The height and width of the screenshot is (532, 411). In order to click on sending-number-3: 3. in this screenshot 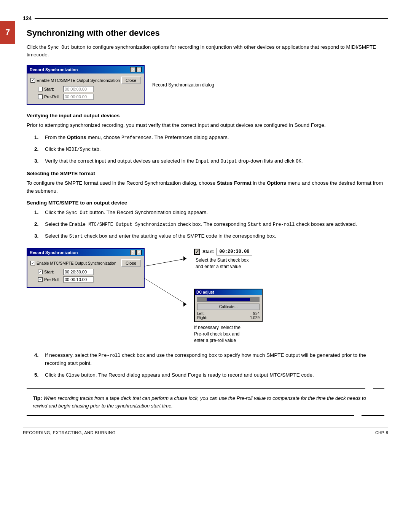, I will do `click(38, 236)`.